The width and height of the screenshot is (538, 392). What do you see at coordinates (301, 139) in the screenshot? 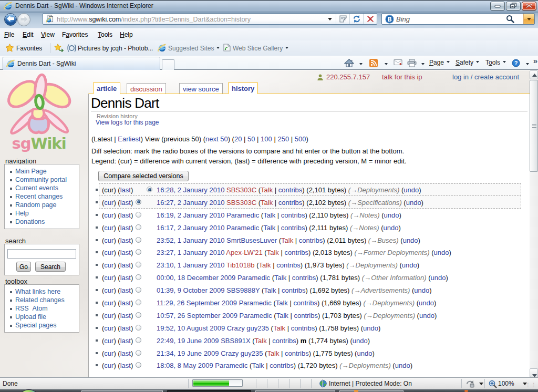
I see `paging-link: 500` at bounding box center [301, 139].